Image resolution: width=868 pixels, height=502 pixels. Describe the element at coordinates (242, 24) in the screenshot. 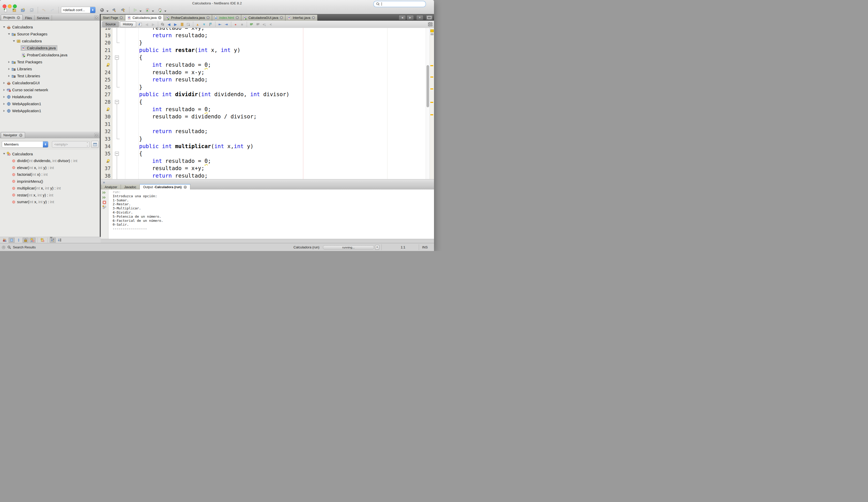

I see `stop-macro-recording-icon: ■` at that location.